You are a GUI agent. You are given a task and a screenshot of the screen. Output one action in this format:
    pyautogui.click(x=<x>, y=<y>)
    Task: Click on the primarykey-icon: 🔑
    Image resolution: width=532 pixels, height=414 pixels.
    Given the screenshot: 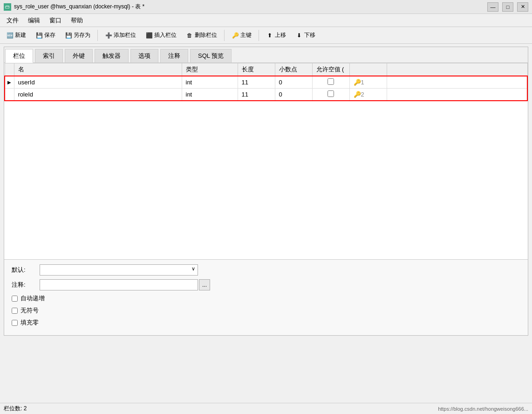 What is the action you would take?
    pyautogui.click(x=235, y=35)
    